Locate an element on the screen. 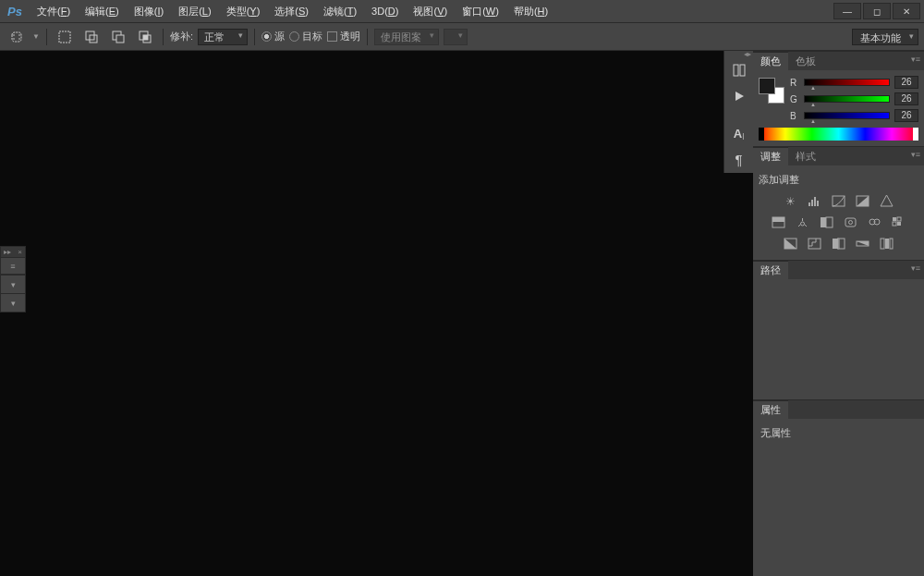 The image size is (924, 576). posterize-icon is located at coordinates (815, 244).